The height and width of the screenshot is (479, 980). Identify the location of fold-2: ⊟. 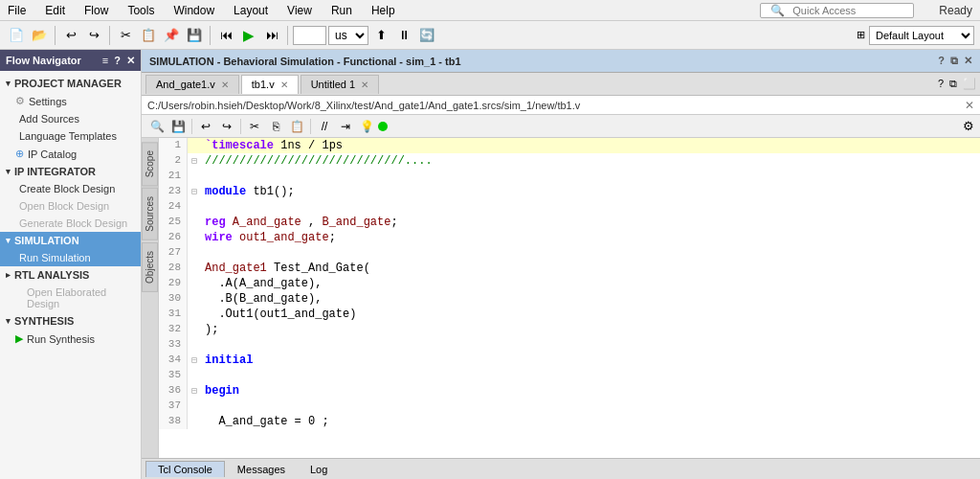
(194, 161).